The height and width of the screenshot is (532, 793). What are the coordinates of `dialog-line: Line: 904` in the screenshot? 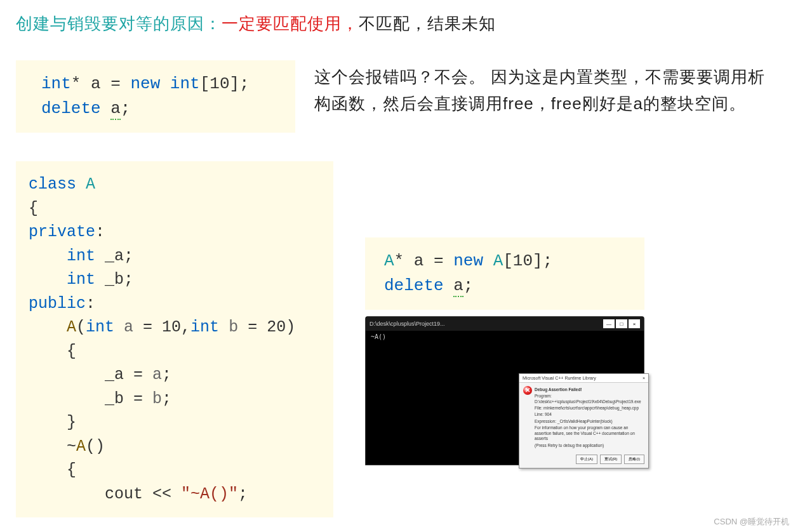 It's located at (589, 415).